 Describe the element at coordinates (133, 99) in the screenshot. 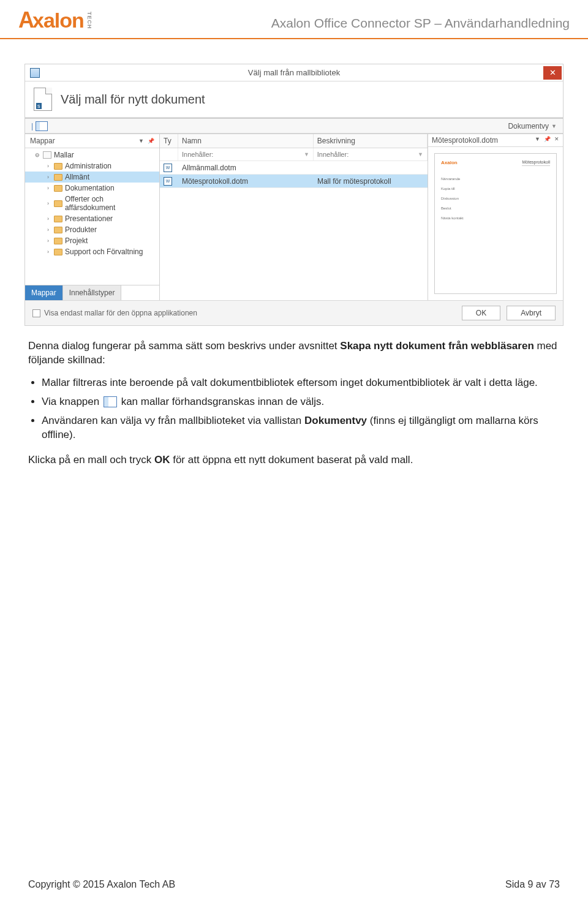

I see `dialog-heading: Välj mall för nytt dokument` at that location.